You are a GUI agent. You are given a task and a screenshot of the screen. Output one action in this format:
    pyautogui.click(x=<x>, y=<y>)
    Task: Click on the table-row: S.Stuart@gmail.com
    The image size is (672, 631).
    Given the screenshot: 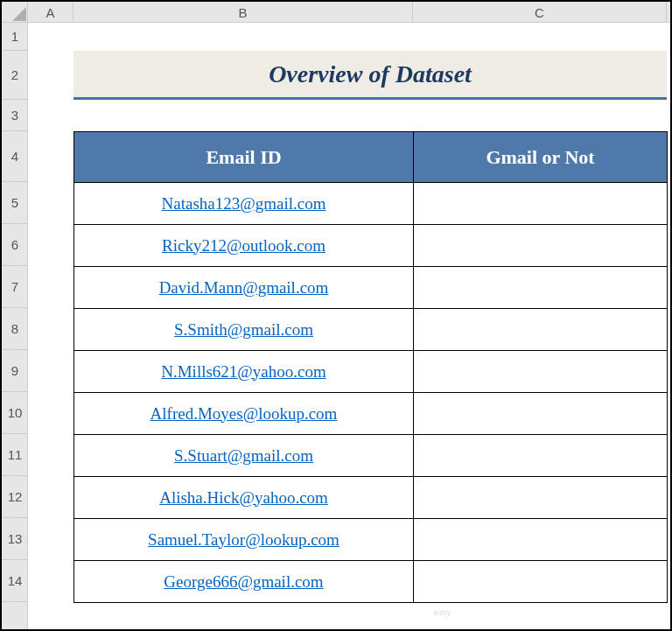 What is the action you would take?
    pyautogui.click(x=371, y=456)
    